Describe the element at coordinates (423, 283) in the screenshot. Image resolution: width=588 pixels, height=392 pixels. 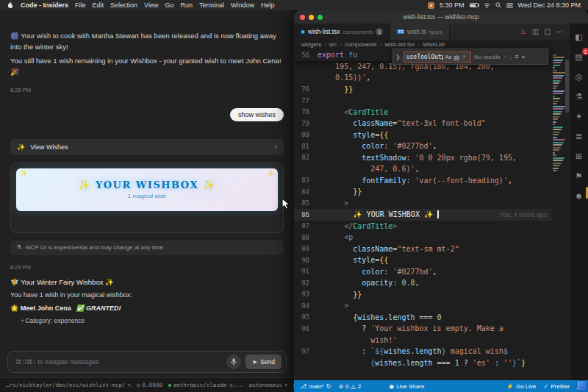
I see `code-line-92: 92 opacity: 0.8,` at that location.